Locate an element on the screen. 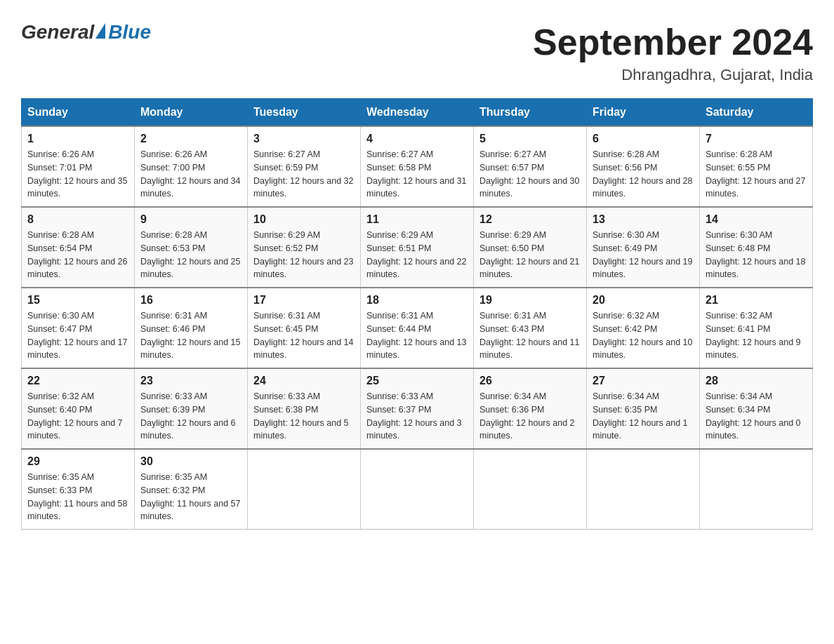 The width and height of the screenshot is (834, 644). col-wednesday: Wednesday is located at coordinates (417, 113).